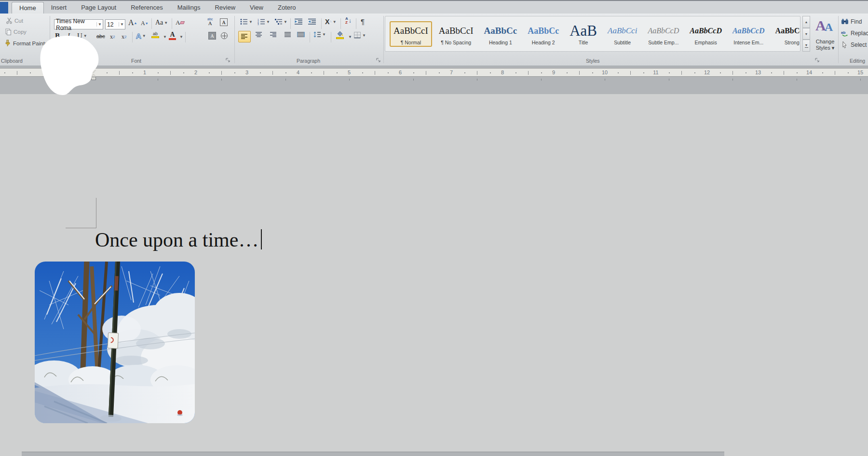 The image size is (868, 456). What do you see at coordinates (501, 34) in the screenshot?
I see `style-heading-1: AaBbCcHeading 1` at bounding box center [501, 34].